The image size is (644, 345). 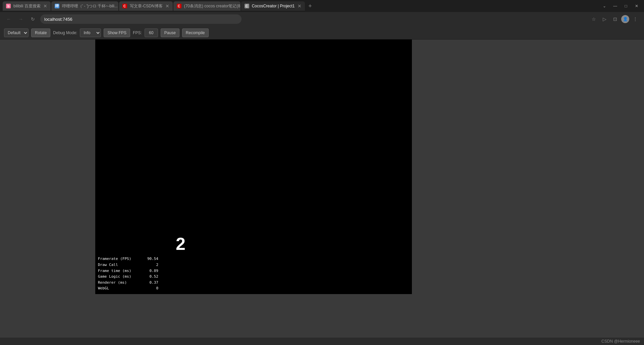 What do you see at coordinates (118, 265) in the screenshot?
I see `fps-drawcall-label: Draw Call` at bounding box center [118, 265].